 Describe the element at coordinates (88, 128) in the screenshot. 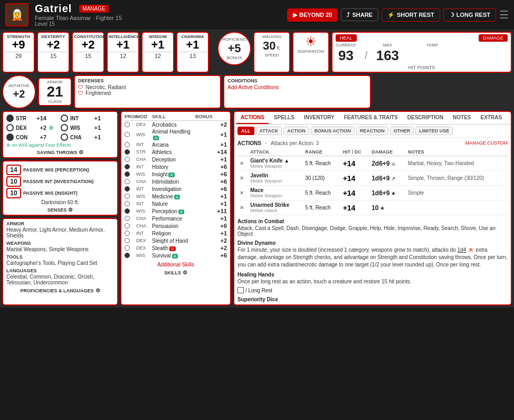

I see `save-wis: WIS +1` at that location.